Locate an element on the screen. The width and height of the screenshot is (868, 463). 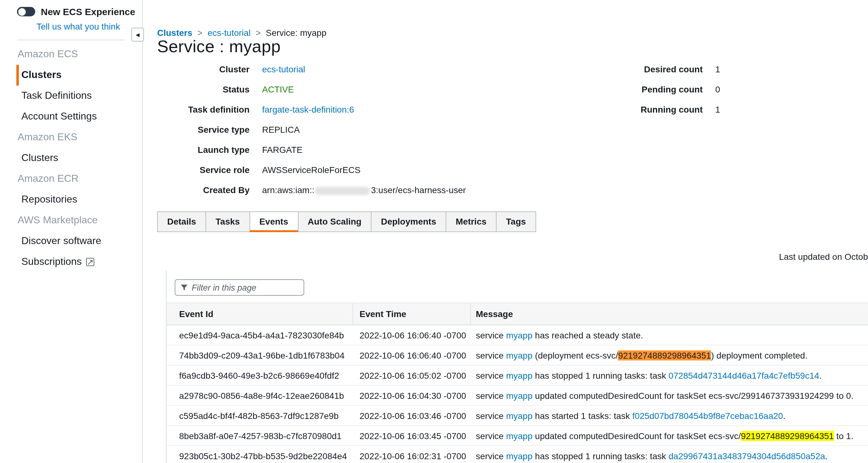
event-time-cell: 2022-10-06 16:02:31 -0700 is located at coordinates (412, 456).